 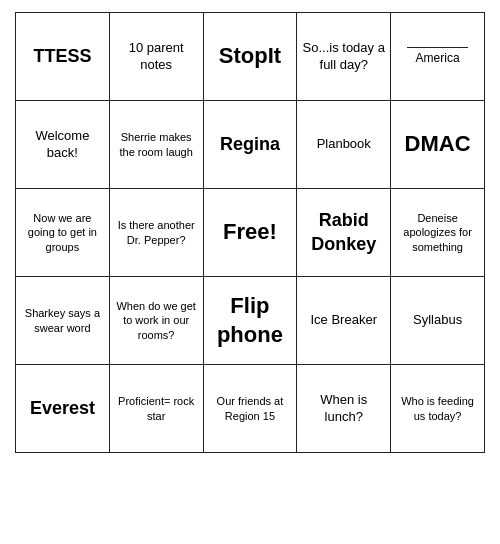 What do you see at coordinates (344, 321) in the screenshot?
I see `cell-r3-c3: Ice Breaker` at bounding box center [344, 321].